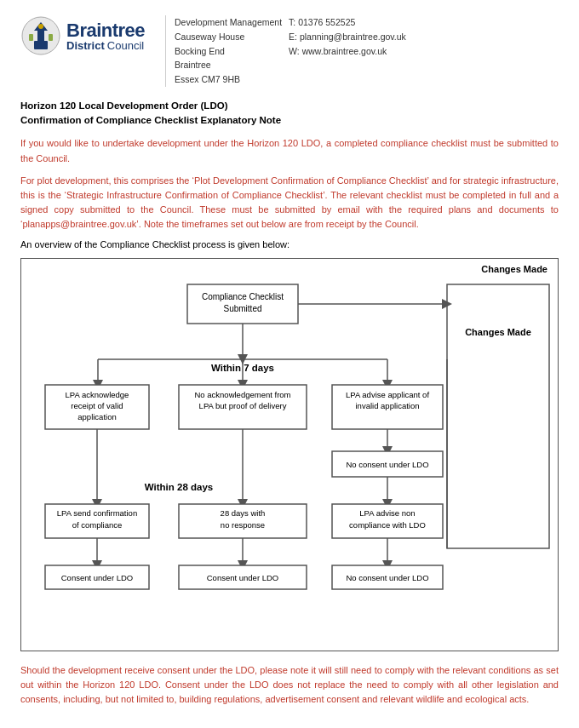  What do you see at coordinates (290, 121) in the screenshot?
I see `doc-title-line2: Confirmation of Compliance Checklist Exp…` at bounding box center [290, 121].